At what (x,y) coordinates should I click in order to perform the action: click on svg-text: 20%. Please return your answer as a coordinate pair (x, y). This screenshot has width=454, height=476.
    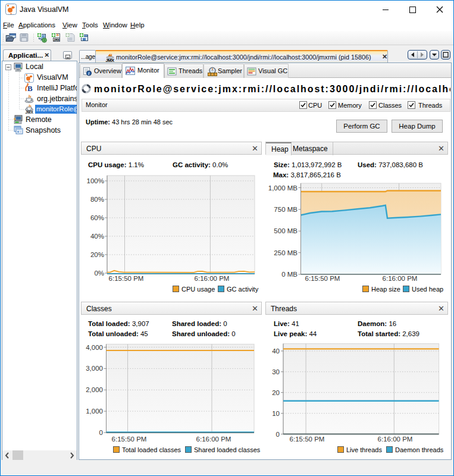
    Looking at the image, I should click on (98, 255).